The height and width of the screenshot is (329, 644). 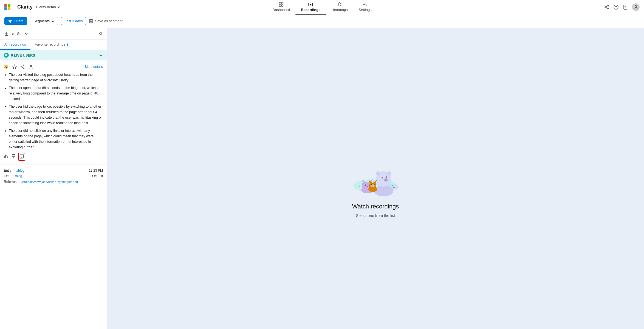 What do you see at coordinates (19, 55) in the screenshot?
I see `live-badge: 6 LIVE USERS` at bounding box center [19, 55].